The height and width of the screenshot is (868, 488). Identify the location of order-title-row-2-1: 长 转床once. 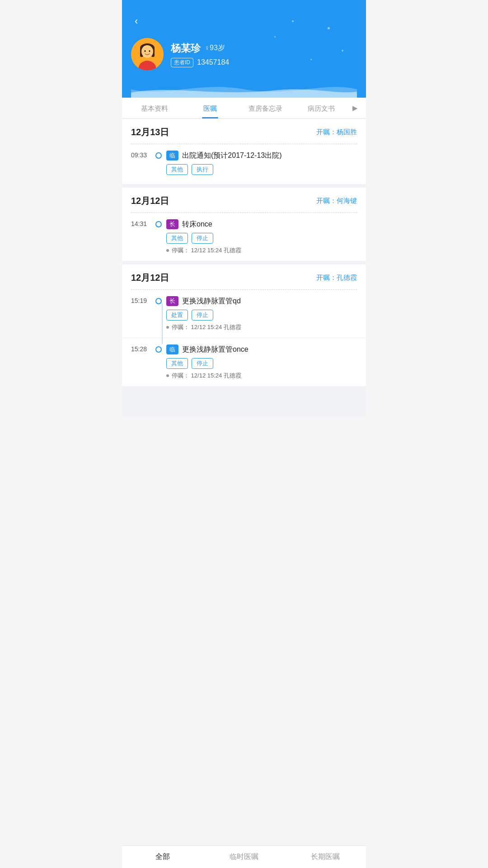
(262, 224).